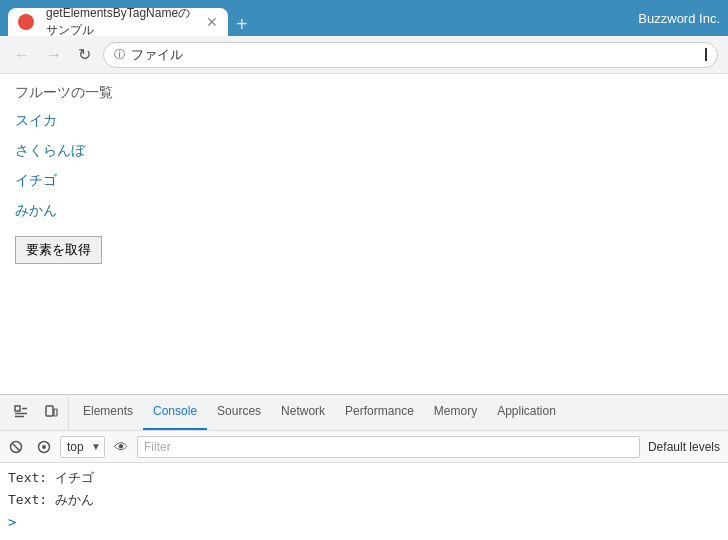 This screenshot has height=540, width=728. What do you see at coordinates (58, 250) in the screenshot?
I see `get-elements-button: 要素を取得` at bounding box center [58, 250].